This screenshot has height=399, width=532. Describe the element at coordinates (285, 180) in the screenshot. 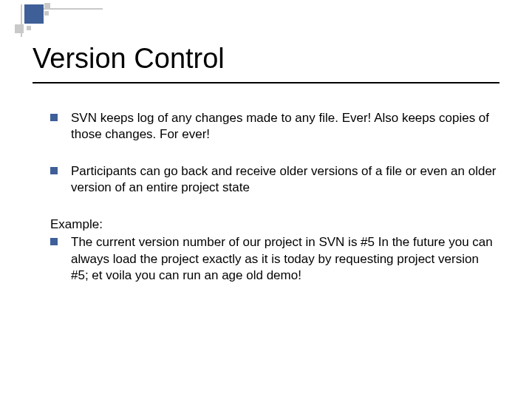

I see `bullet-text: Participants can go back and receive old…` at that location.